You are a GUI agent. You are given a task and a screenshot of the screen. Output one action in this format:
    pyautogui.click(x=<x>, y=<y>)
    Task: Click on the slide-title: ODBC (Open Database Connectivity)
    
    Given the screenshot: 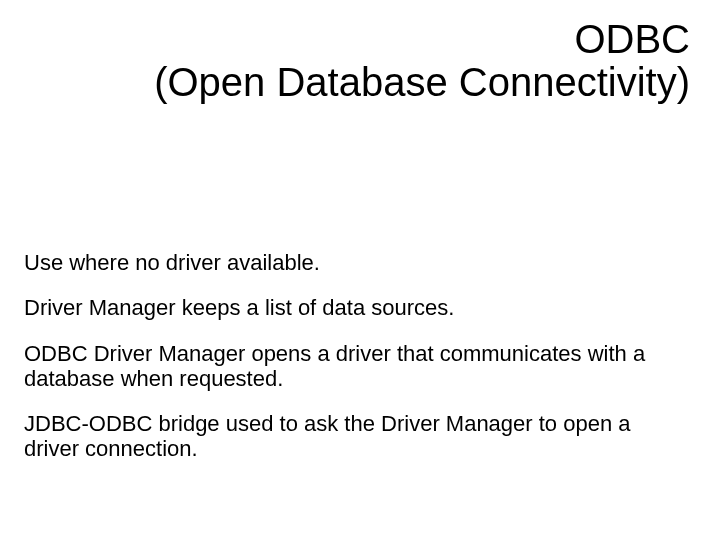 What is the action you would take?
    pyautogui.click(x=375, y=61)
    